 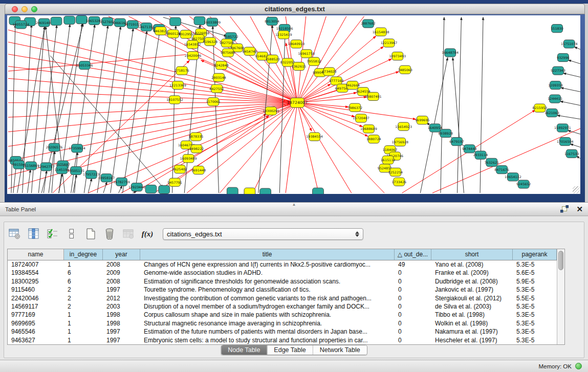 What do you see at coordinates (294, 205) in the screenshot?
I see `splitter-handle-icon: ▲` at bounding box center [294, 205].